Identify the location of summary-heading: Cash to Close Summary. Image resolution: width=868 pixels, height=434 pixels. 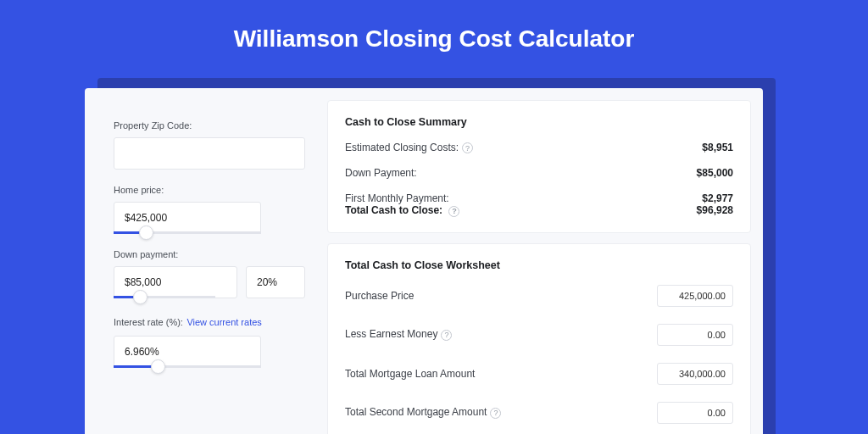
(539, 122).